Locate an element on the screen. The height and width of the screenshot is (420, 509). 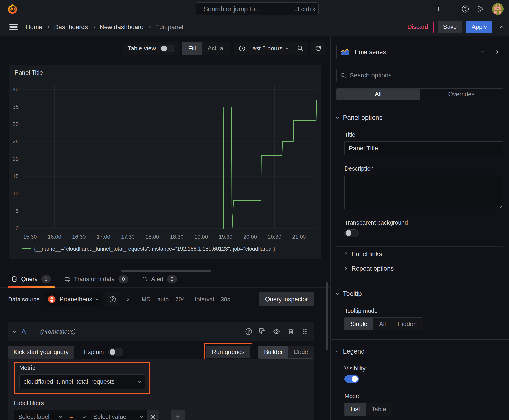
discard-button: Discard is located at coordinates (418, 27).